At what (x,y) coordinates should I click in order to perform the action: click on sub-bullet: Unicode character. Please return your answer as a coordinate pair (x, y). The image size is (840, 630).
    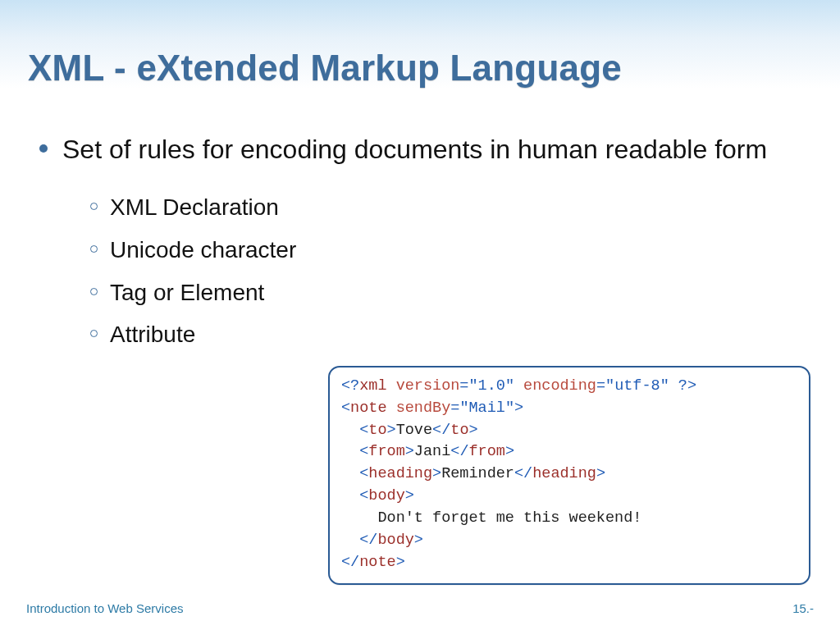
    Looking at the image, I should click on (434, 250).